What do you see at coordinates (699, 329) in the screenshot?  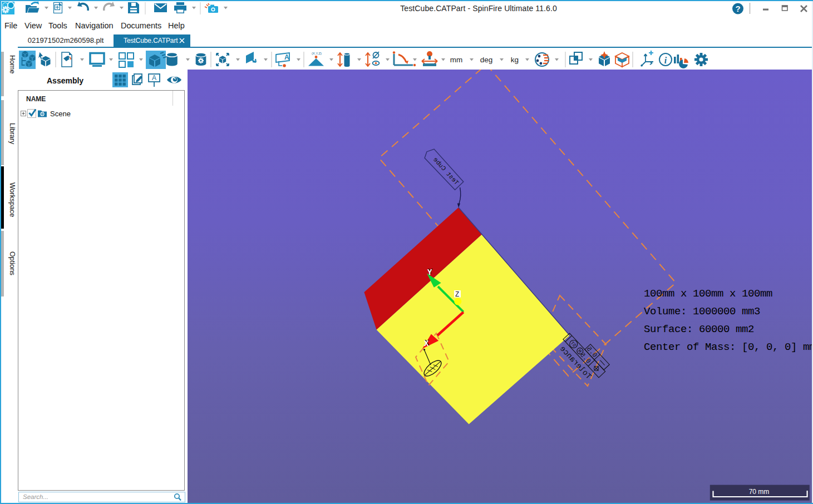 I see `svg-text: Surface: 60000 mm2` at bounding box center [699, 329].